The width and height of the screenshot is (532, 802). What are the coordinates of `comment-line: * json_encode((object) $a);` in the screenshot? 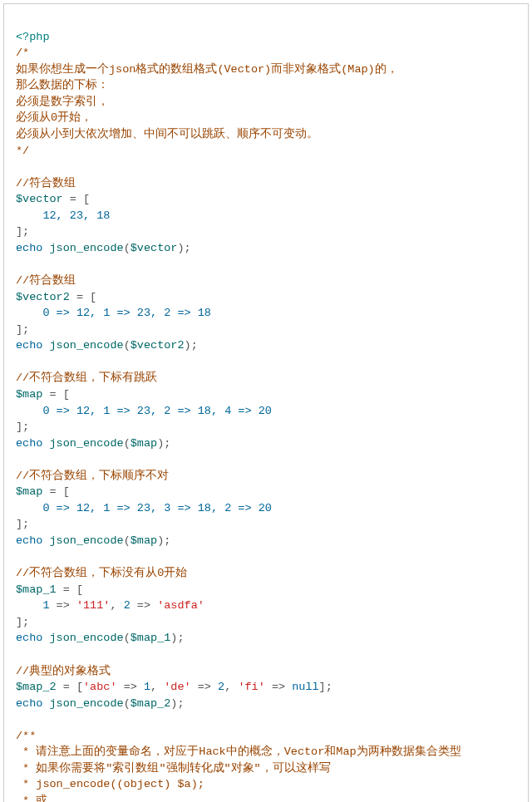 It's located at (110, 785).